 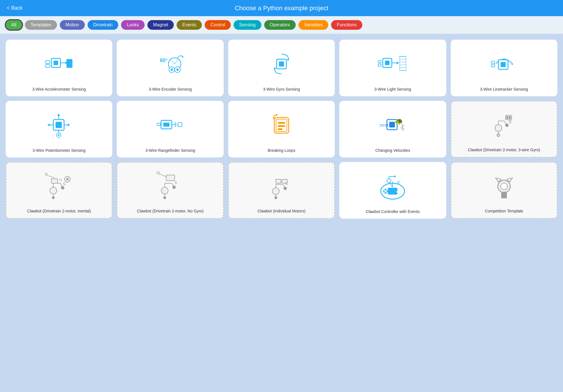 What do you see at coordinates (282, 8) in the screenshot?
I see `header: < Back Choose a Python example project` at bounding box center [282, 8].